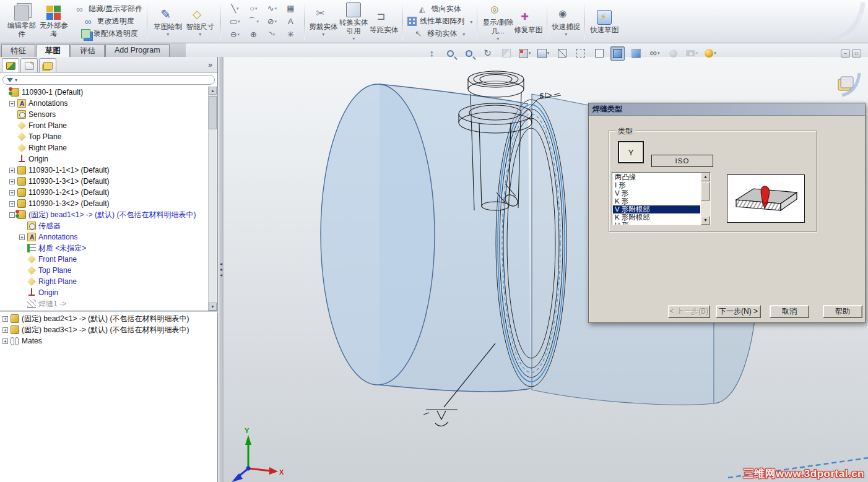 The width and height of the screenshot is (868, 482). I want to click on weld-type-option: I 形, so click(656, 186).